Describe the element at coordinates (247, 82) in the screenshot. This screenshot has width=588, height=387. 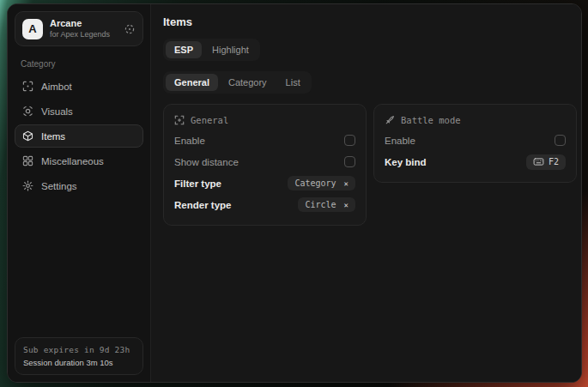
I see `tab-category: Category` at that location.